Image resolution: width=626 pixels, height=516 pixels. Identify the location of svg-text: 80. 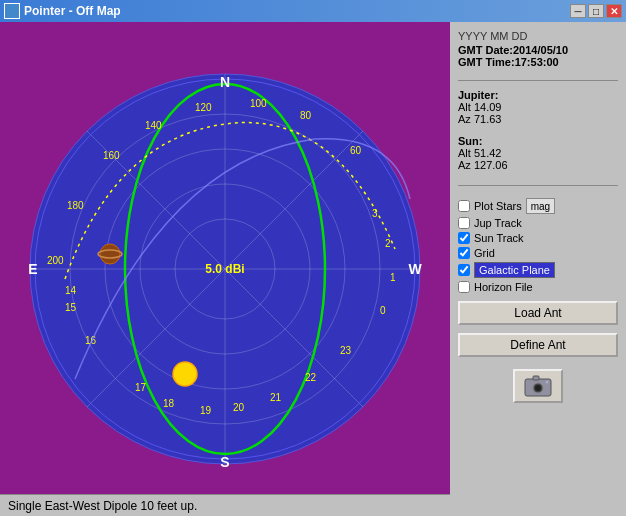
(306, 116).